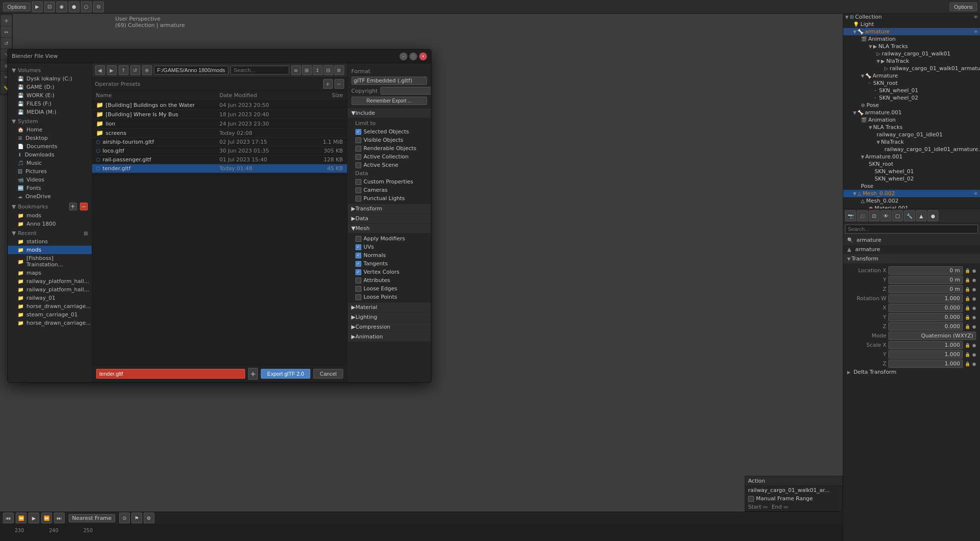 Image resolution: width=980 pixels, height=541 pixels. Describe the element at coordinates (912, 201) in the screenshot. I see `tree-item-mesh002-obj: △ Mesh_0.002` at that location.